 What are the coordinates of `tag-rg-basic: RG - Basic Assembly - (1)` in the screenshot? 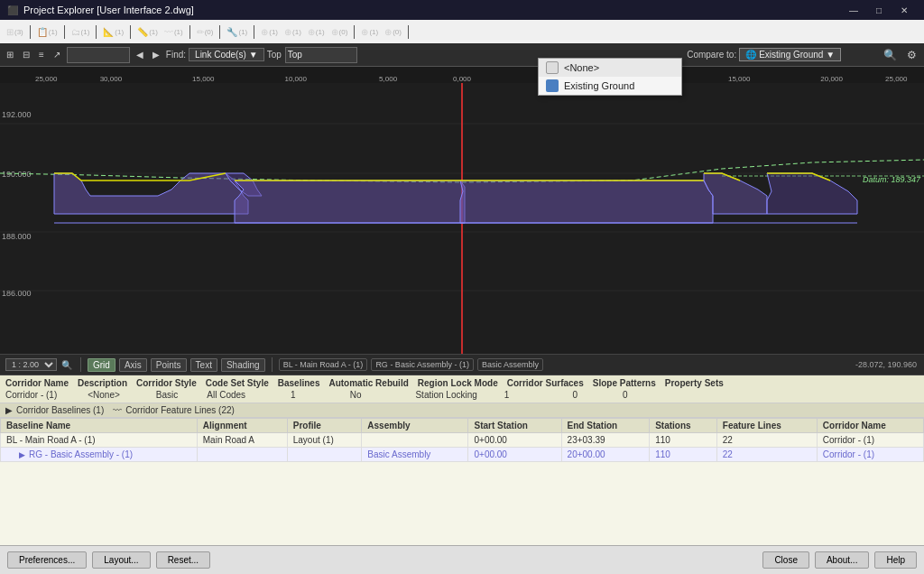 It's located at (422, 365).